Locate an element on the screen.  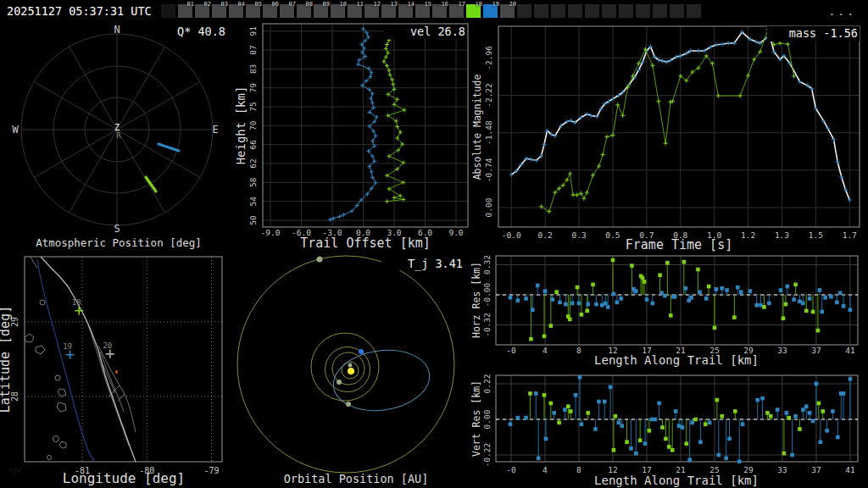
svg-text: 91 is located at coordinates (253, 31).